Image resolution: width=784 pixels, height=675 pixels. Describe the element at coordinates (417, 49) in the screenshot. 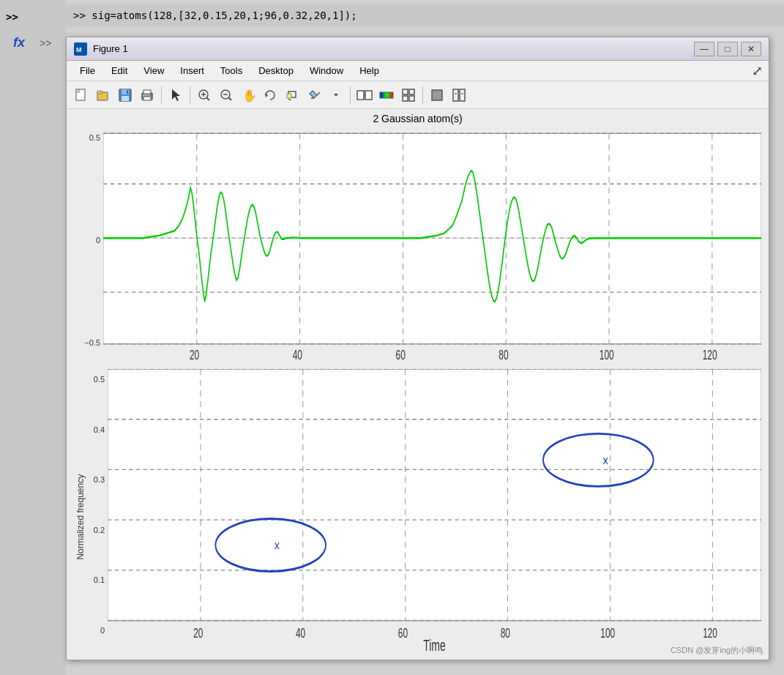

I see `title-bar: M Figure 1 — □ ✕` at that location.